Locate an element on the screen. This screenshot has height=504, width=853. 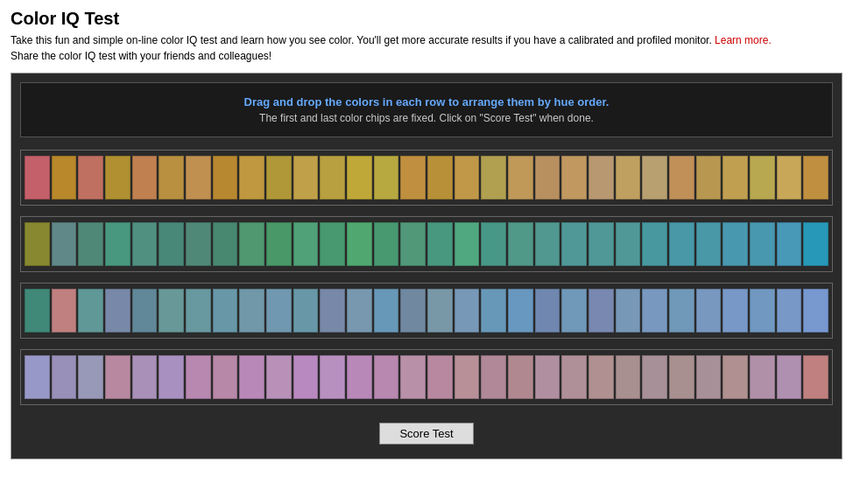
learn-more-link: Learn more. is located at coordinates (743, 40).